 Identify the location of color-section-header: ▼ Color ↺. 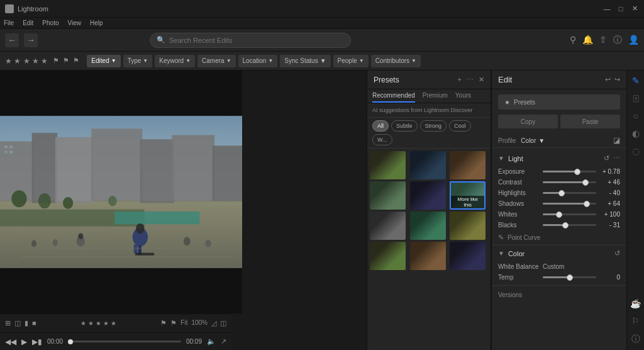
(559, 253).